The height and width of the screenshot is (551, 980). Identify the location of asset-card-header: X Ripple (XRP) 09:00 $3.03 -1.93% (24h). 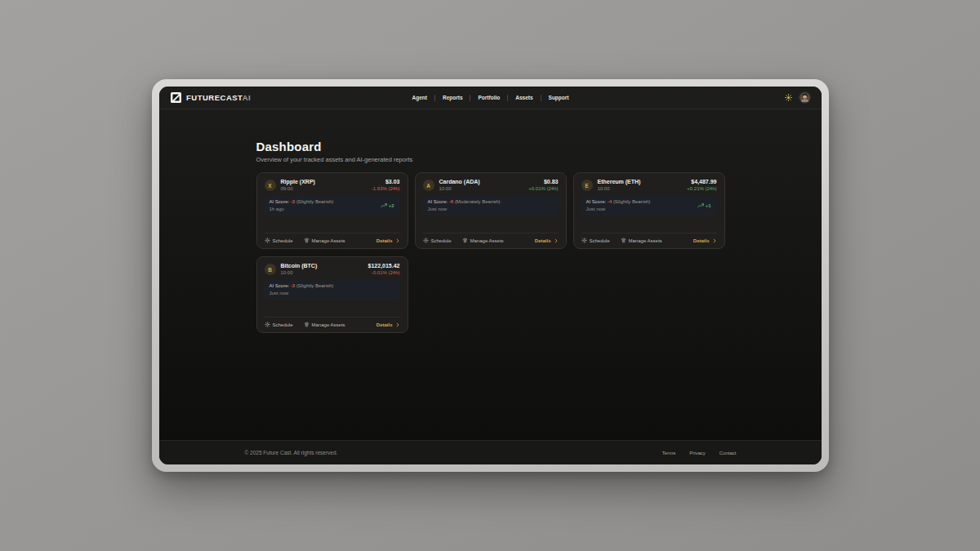
(332, 184).